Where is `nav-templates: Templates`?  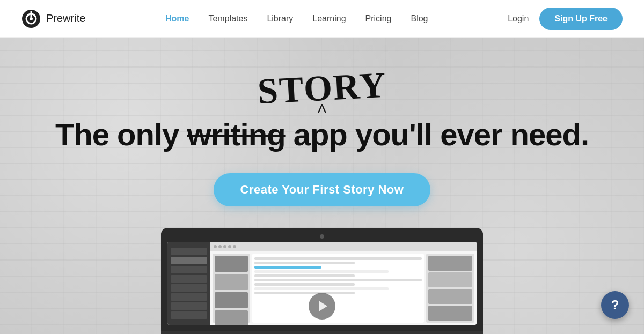 nav-templates: Templates is located at coordinates (228, 18).